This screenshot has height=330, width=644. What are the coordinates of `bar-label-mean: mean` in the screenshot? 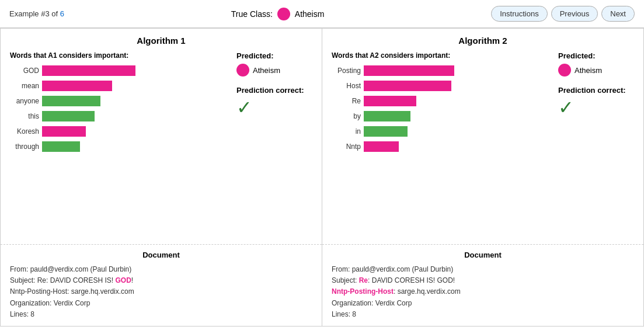 It's located at (26, 86).